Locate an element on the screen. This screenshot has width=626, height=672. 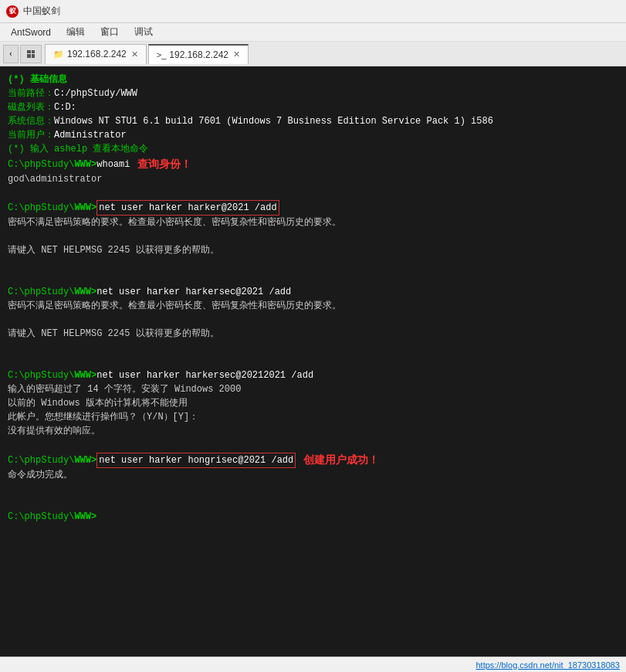
terminal-icon: >_ is located at coordinates (162, 55).